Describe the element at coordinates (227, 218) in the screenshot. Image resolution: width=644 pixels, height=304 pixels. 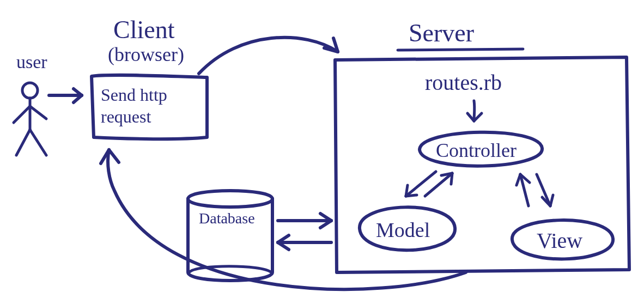
I see `database-label: Database` at that location.